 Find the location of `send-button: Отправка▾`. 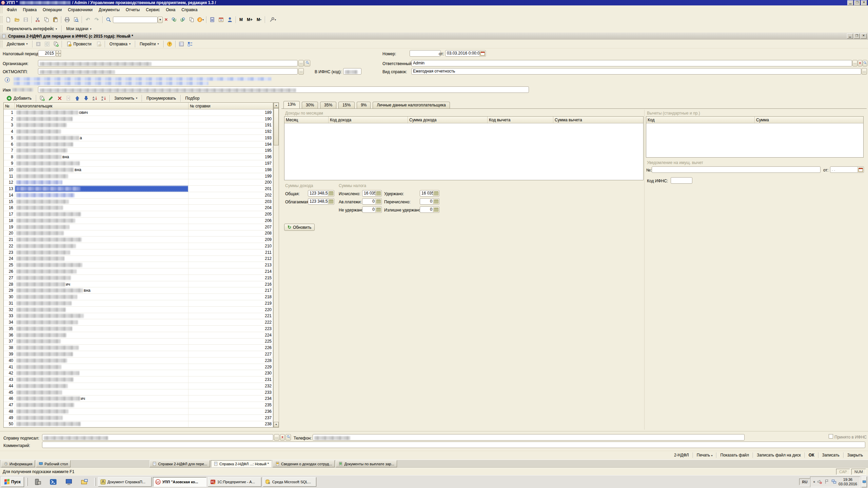

send-button: Отправка▾ is located at coordinates (120, 44).